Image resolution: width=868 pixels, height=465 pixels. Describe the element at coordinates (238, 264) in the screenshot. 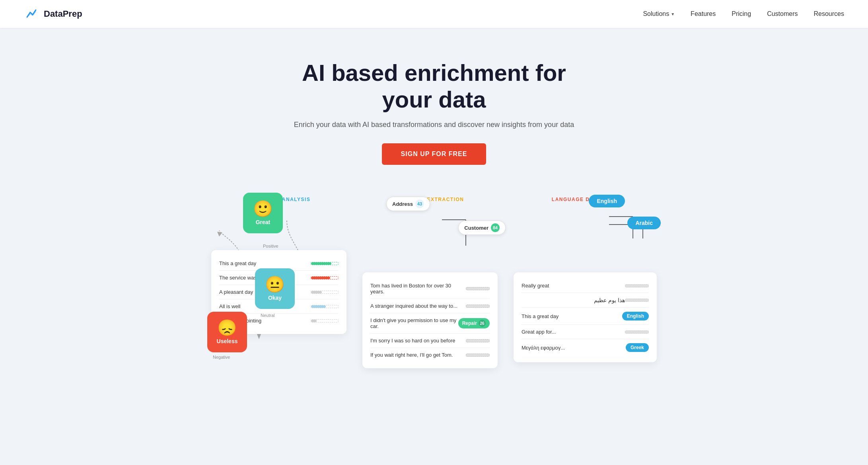

I see `sentiment-text-1: This a great day` at that location.